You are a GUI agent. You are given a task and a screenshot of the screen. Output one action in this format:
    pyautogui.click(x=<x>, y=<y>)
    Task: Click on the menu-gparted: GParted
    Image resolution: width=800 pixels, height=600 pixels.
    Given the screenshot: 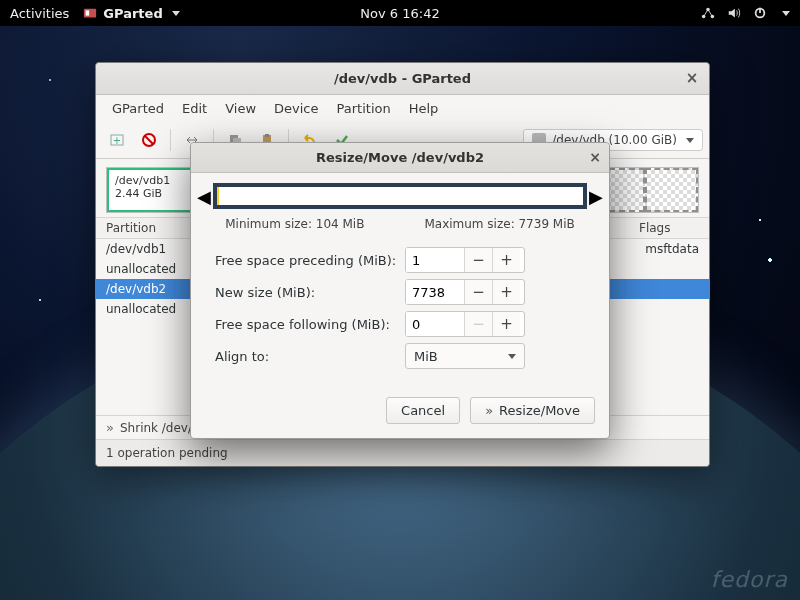 What is the action you would take?
    pyautogui.click(x=138, y=108)
    